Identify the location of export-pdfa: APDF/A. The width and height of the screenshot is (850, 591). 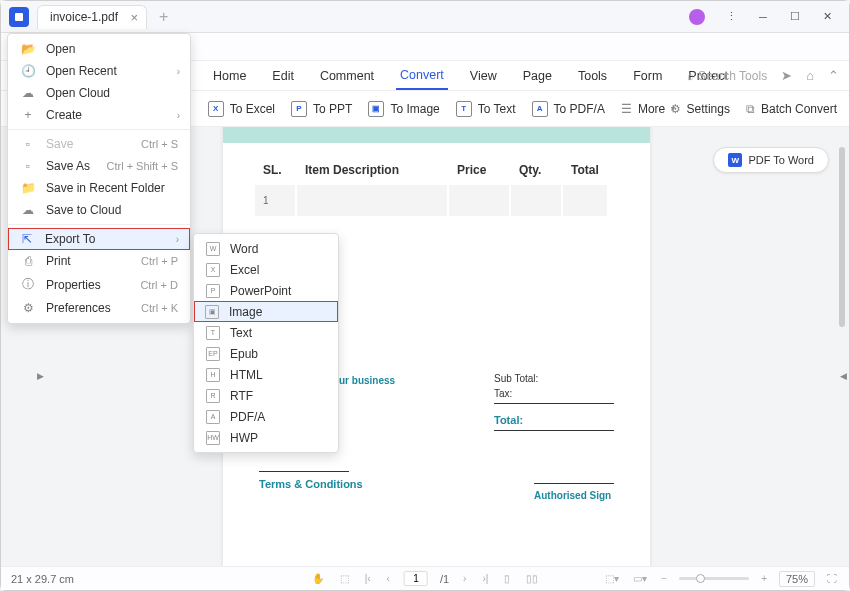
(266, 416).